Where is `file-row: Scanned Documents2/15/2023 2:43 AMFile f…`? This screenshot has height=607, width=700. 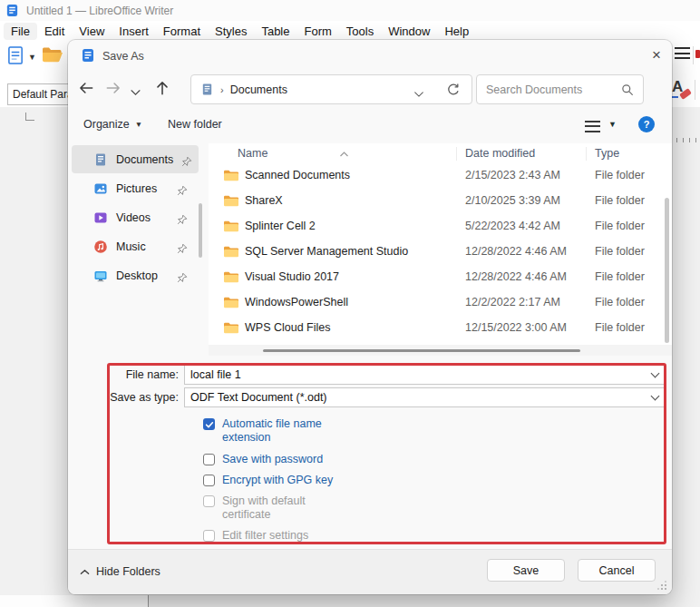 file-row: Scanned Documents2/15/2023 2:43 AMFile f… is located at coordinates (441, 176).